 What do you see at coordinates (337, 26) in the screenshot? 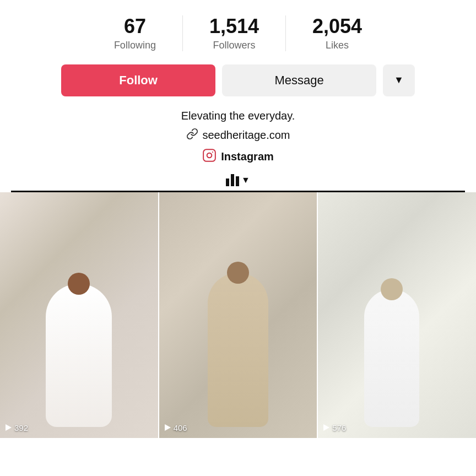
I see `likes-count: 2,054` at bounding box center [337, 26].